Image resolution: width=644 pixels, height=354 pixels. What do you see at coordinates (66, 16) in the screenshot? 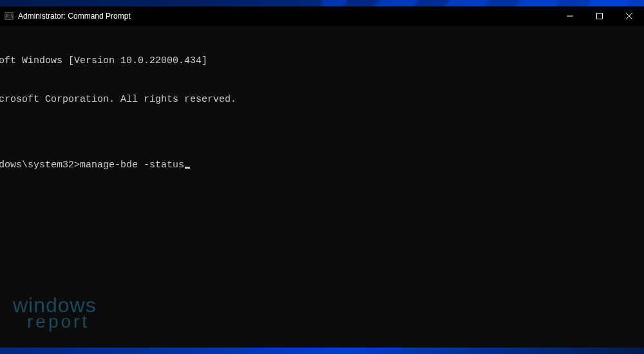
I see `titlebar-left: C:\ _ Administrator: Command Prompt` at bounding box center [66, 16].